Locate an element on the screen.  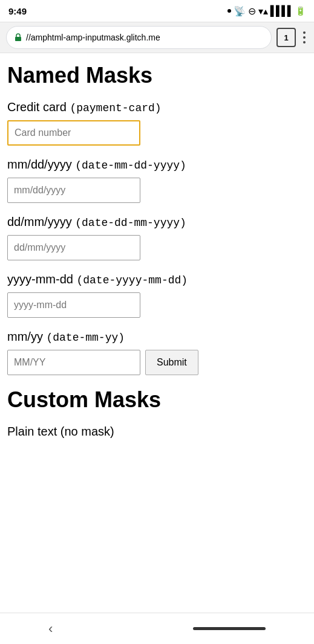
dot-icon is located at coordinates (229, 11).